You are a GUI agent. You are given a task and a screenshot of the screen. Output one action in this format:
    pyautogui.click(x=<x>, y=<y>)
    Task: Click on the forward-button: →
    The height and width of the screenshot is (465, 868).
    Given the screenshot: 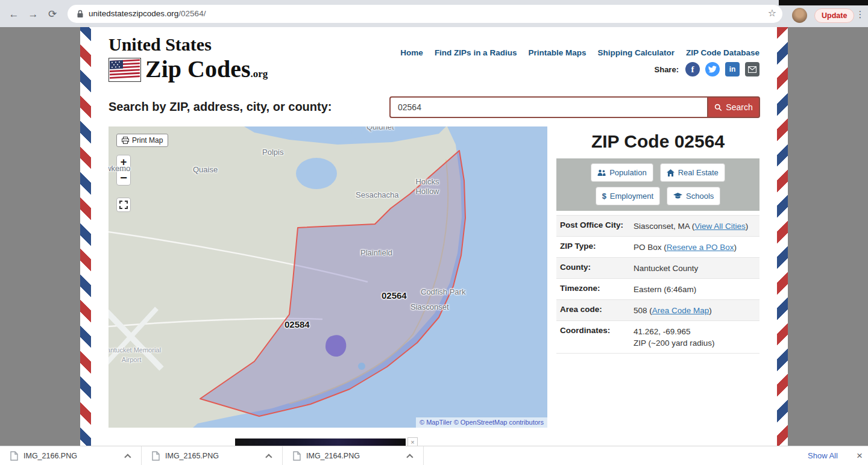 What is the action you would take?
    pyautogui.click(x=33, y=14)
    